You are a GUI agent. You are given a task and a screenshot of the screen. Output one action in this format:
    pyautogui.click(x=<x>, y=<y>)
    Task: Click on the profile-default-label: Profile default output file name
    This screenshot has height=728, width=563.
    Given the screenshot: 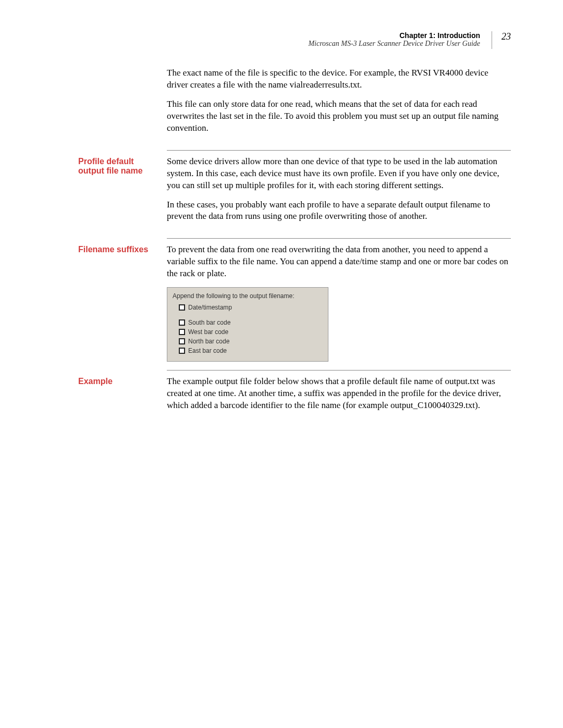 What is the action you would take?
    pyautogui.click(x=123, y=193)
    